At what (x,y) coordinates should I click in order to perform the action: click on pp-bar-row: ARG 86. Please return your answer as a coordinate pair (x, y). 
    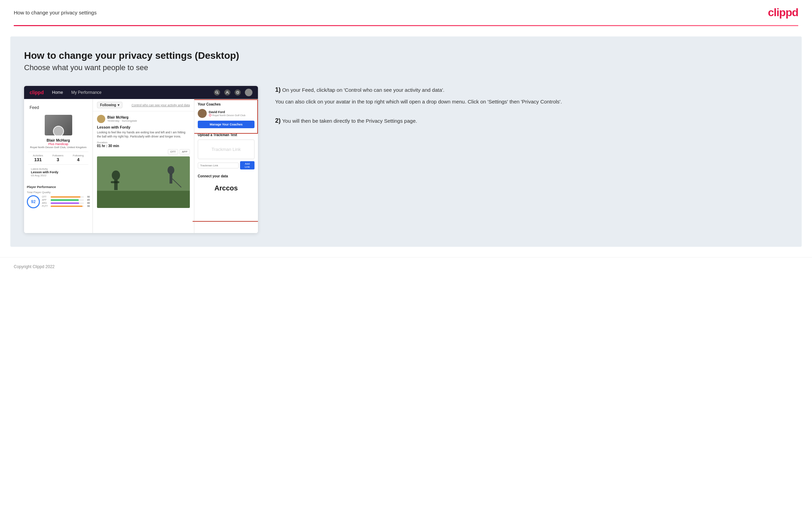
    Looking at the image, I should click on (66, 203).